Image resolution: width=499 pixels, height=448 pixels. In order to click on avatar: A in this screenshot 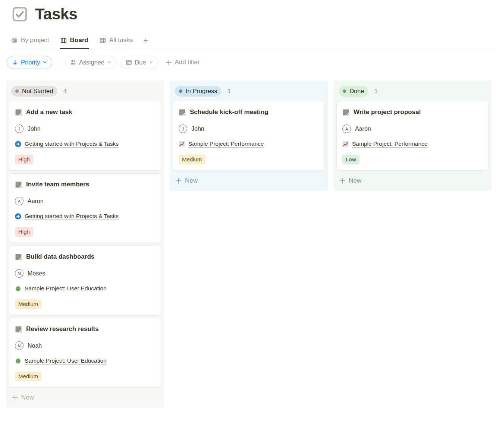, I will do `click(19, 201)`.